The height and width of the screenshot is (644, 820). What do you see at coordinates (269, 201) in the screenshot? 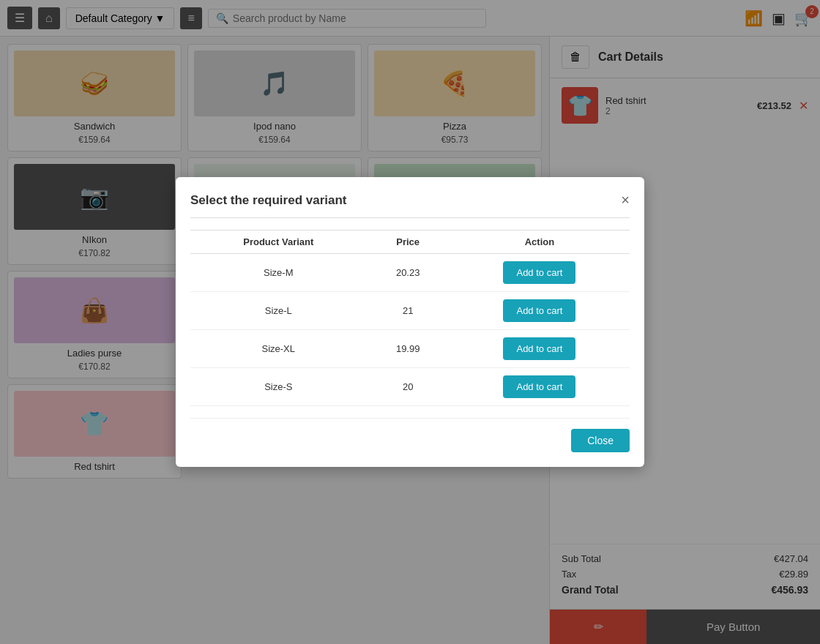
I see `modal-title: Select the required variant` at bounding box center [269, 201].